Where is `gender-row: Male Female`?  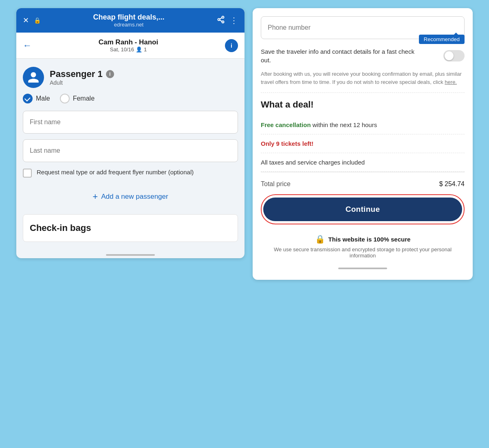
gender-row: Male Female is located at coordinates (130, 99).